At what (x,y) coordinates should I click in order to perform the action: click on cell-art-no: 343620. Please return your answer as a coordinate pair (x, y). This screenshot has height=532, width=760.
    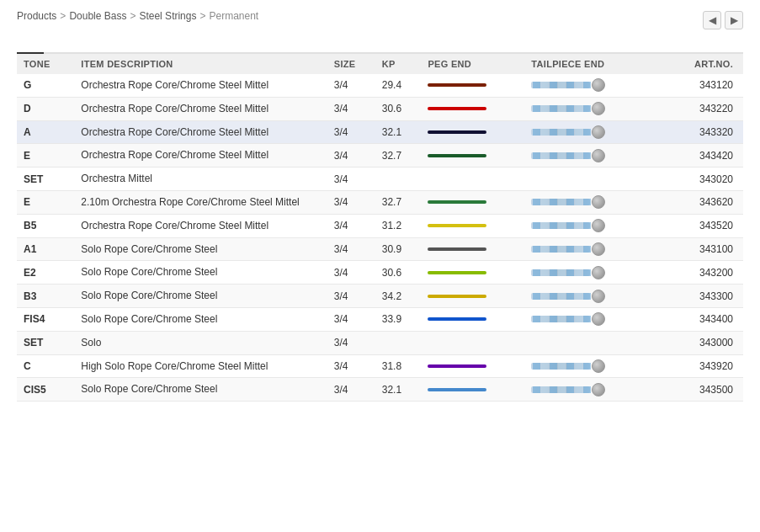
    Looking at the image, I should click on (703, 202).